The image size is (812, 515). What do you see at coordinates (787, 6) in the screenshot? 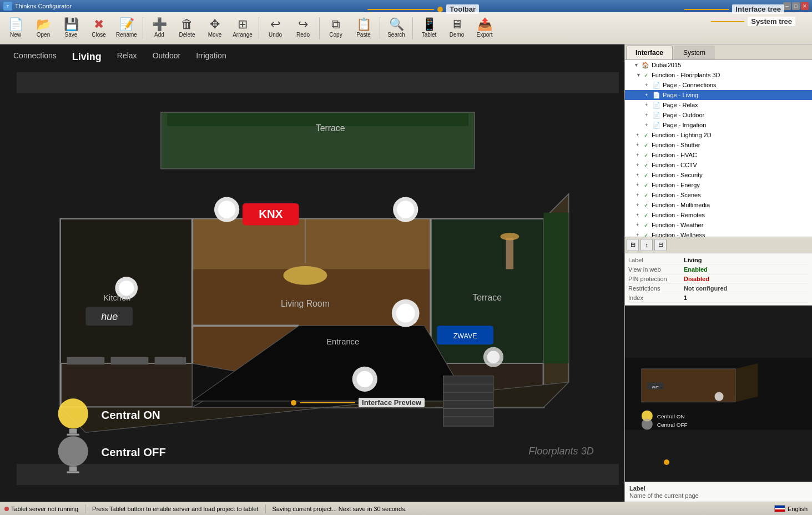
I see `minimize-button: ─` at bounding box center [787, 6].